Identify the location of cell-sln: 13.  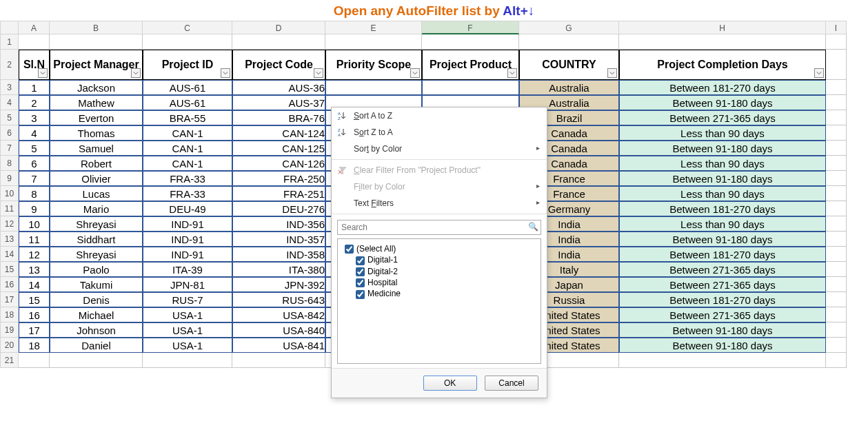
(34, 269).